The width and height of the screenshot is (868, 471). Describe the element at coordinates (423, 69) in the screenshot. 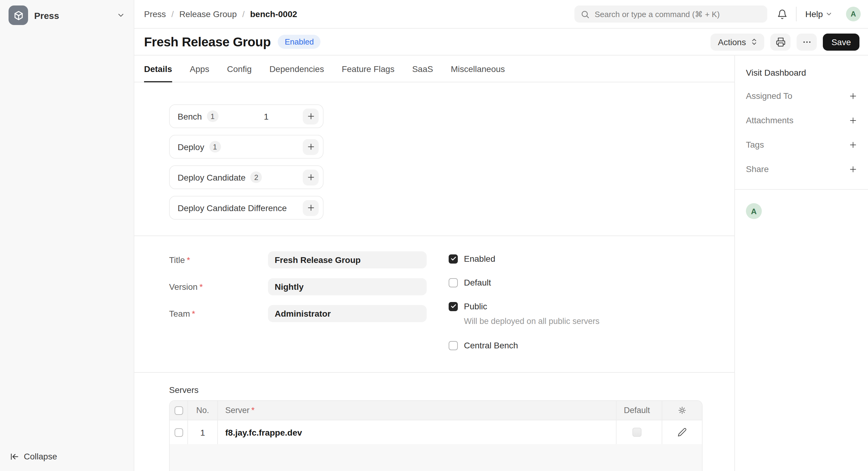

I see `tab-saas: SaaS` at that location.